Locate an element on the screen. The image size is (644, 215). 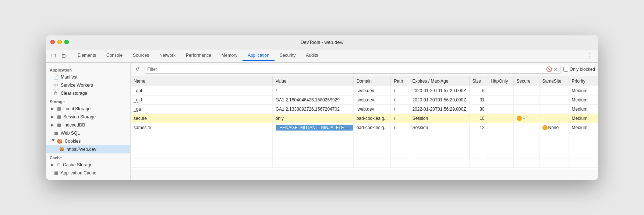
tab-application: Application is located at coordinates (258, 56).